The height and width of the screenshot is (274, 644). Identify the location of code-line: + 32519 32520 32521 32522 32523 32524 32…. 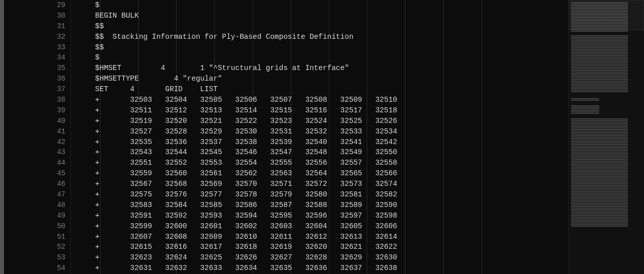
(320, 121).